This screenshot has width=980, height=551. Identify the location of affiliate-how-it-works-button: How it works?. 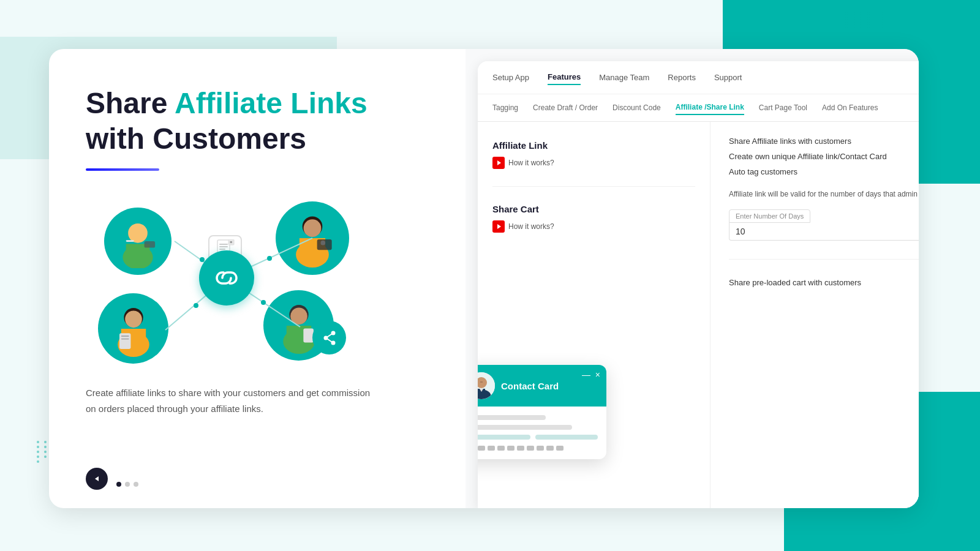
(523, 163).